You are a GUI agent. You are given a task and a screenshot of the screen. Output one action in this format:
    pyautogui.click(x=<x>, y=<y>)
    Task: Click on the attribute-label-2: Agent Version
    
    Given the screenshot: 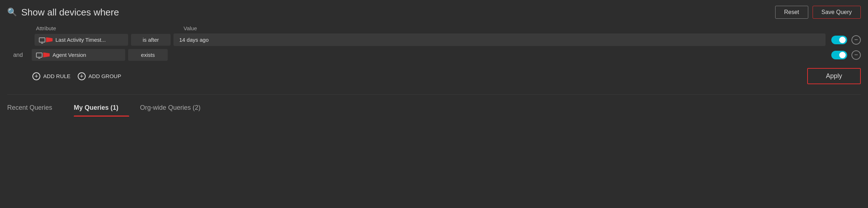 What is the action you would take?
    pyautogui.click(x=69, y=55)
    